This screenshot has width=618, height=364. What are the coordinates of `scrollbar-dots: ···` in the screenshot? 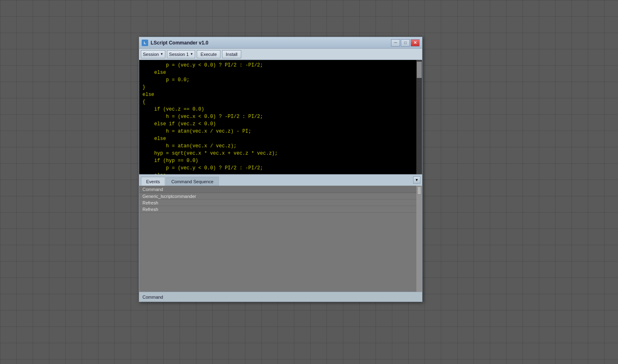 It's located at (419, 84).